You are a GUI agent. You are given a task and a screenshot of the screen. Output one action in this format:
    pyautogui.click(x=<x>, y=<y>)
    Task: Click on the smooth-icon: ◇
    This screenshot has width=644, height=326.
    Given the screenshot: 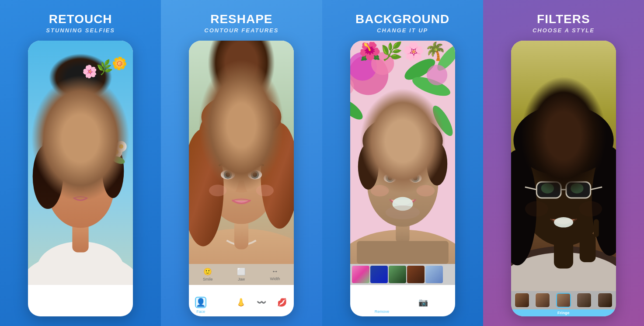 What is the action you would take?
    pyautogui.click(x=101, y=302)
    